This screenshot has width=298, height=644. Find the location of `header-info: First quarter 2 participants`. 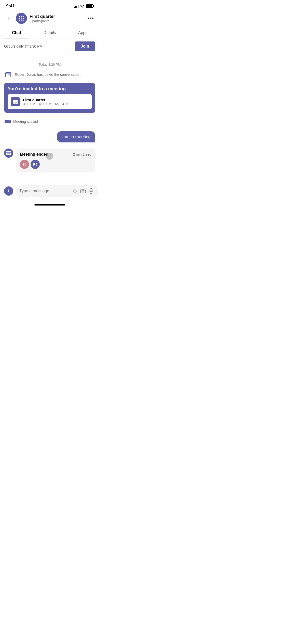

header-info: First quarter 2 participants is located at coordinates (58, 18).